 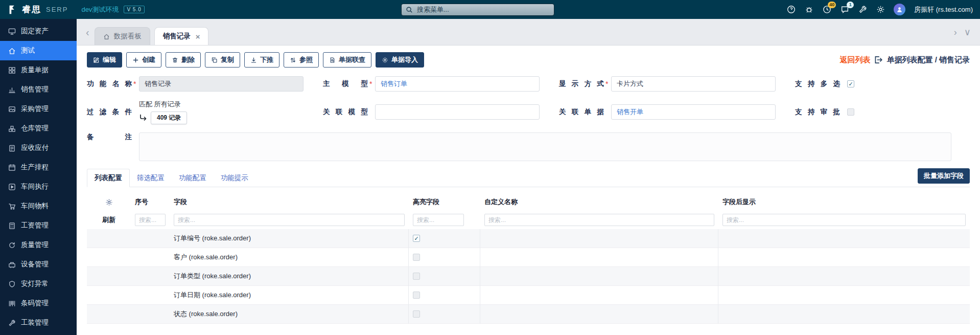 What do you see at coordinates (12, 71) in the screenshot?
I see `grid-icon` at bounding box center [12, 71].